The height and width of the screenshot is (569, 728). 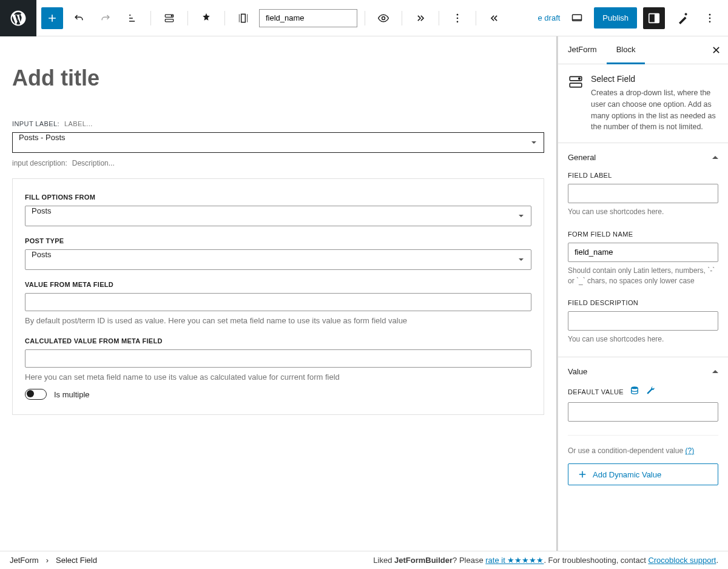 I want to click on breadcrumb-root: JetForm, so click(x=24, y=561).